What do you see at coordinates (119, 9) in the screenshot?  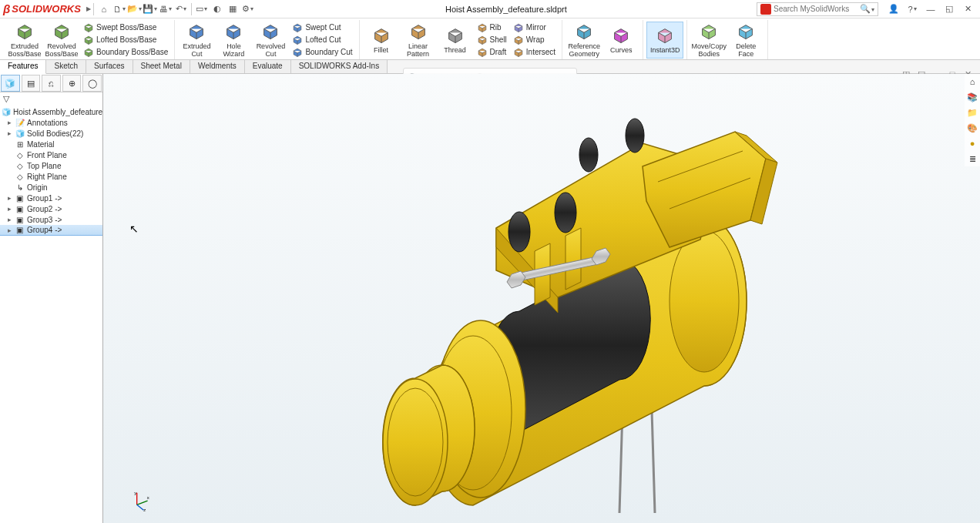 I see `new-icon: 🗋▾` at bounding box center [119, 9].